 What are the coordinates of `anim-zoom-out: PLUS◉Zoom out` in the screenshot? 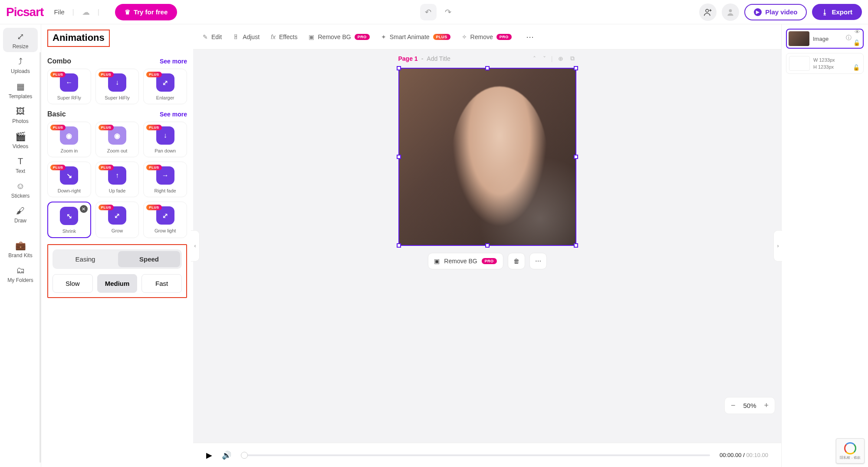 It's located at (117, 139).